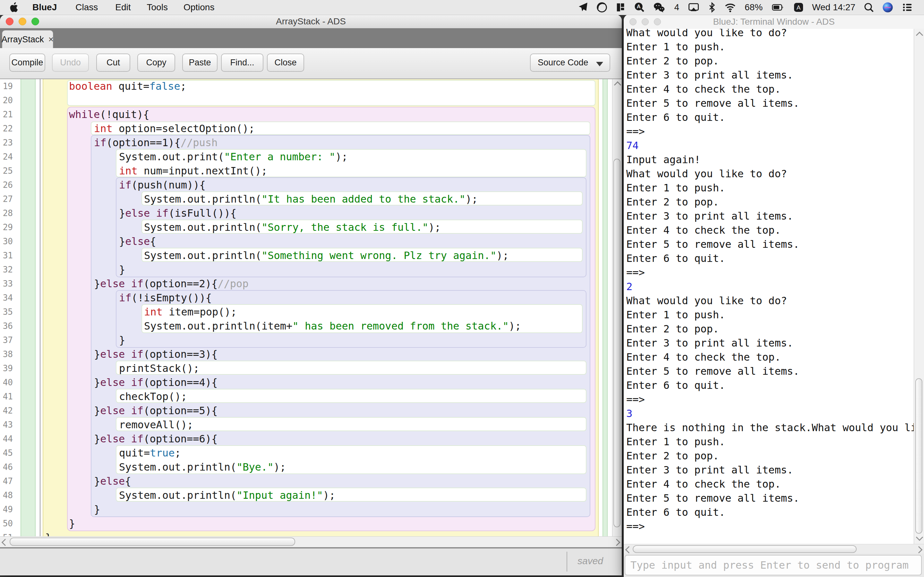 This screenshot has height=577, width=924. Describe the element at coordinates (6, 241) in the screenshot. I see `line-number: 30` at that location.